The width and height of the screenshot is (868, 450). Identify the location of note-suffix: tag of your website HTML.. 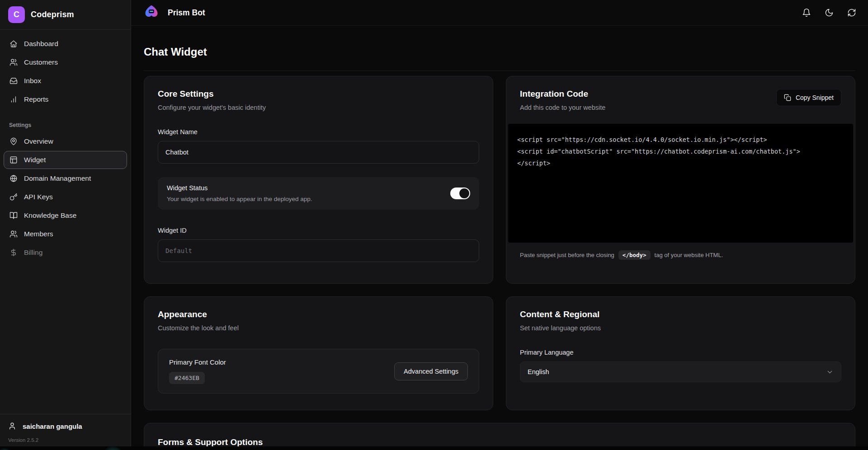
(689, 255).